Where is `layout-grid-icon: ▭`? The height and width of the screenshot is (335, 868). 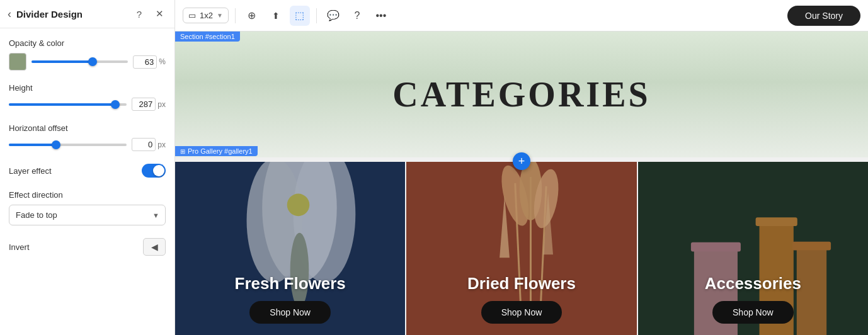
layout-grid-icon: ▭ is located at coordinates (192, 15).